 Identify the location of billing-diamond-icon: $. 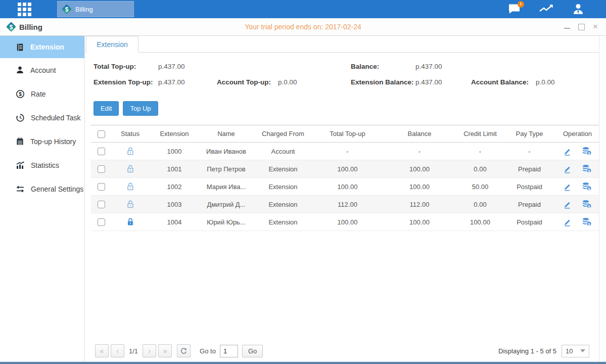
(11, 27).